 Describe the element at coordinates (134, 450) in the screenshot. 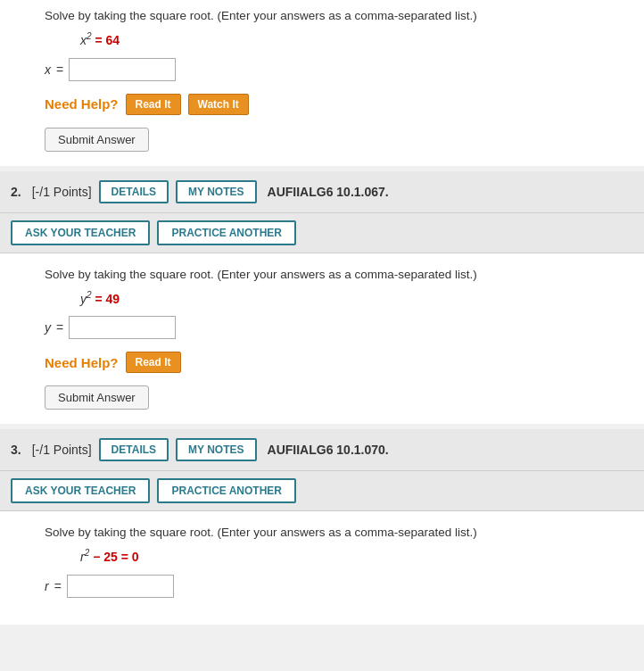

I see `question-3-details-button: DETAILS` at that location.